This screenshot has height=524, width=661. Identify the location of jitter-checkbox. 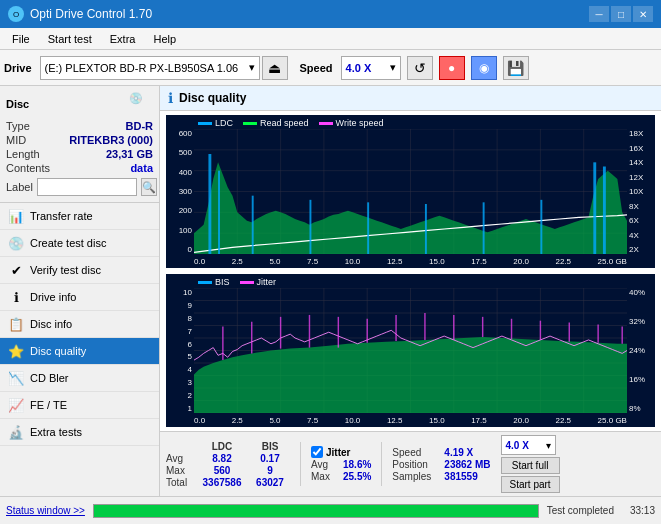
(317, 452).